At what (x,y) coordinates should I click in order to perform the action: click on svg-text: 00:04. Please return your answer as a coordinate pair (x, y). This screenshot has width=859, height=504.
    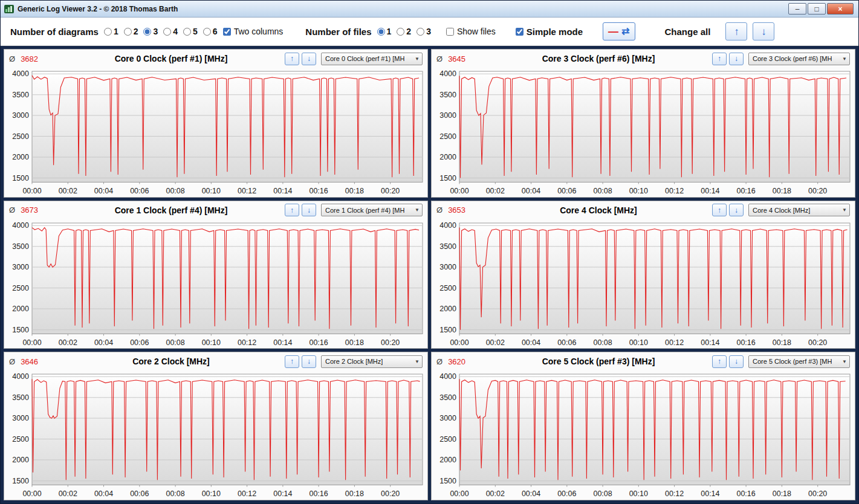
    Looking at the image, I should click on (531, 494).